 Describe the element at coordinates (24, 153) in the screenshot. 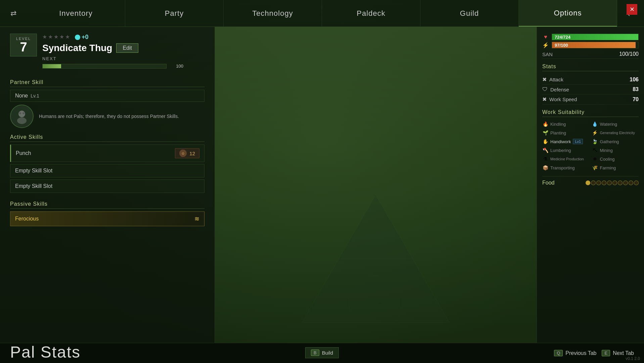

I see `skill-punch-name: Punch` at that location.